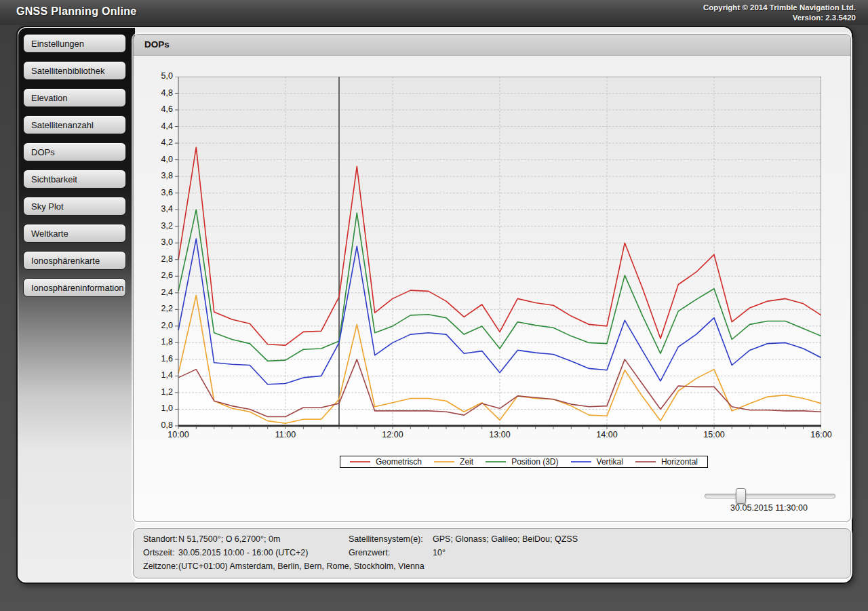 The width and height of the screenshot is (868, 611). What do you see at coordinates (178, 435) in the screenshot?
I see `x-tick-label: 10:00` at bounding box center [178, 435].